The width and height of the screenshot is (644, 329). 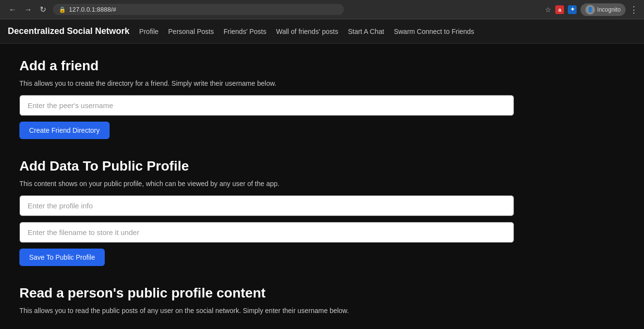 What do you see at coordinates (267, 184) in the screenshot?
I see `add-data-description: This content shows on your public profil…` at bounding box center [267, 184].